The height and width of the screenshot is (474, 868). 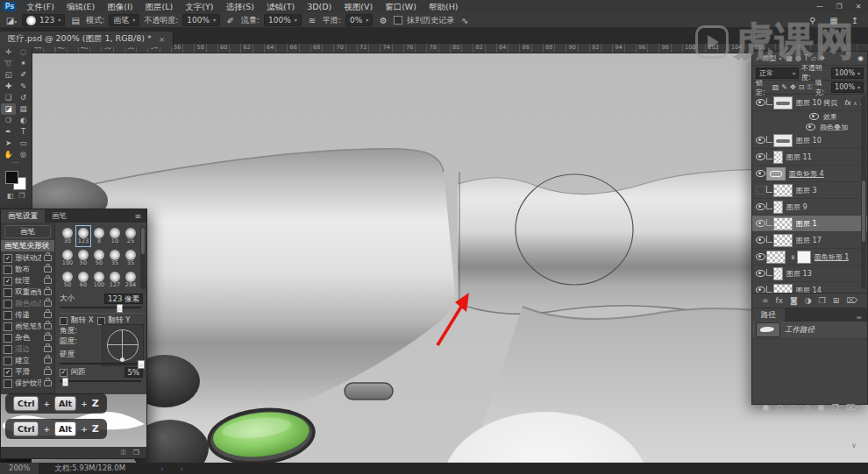 I want to click on fill-select: 100%▾, so click(x=847, y=88).